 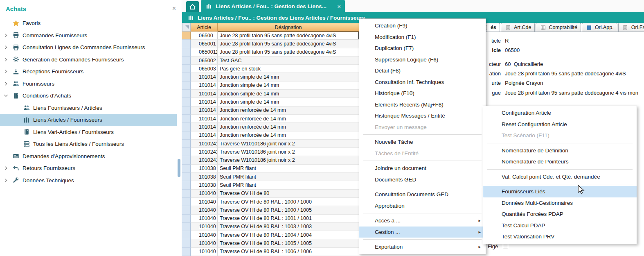 I want to click on table-row: 101040Traverse OV HI de 80, so click(x=271, y=194).